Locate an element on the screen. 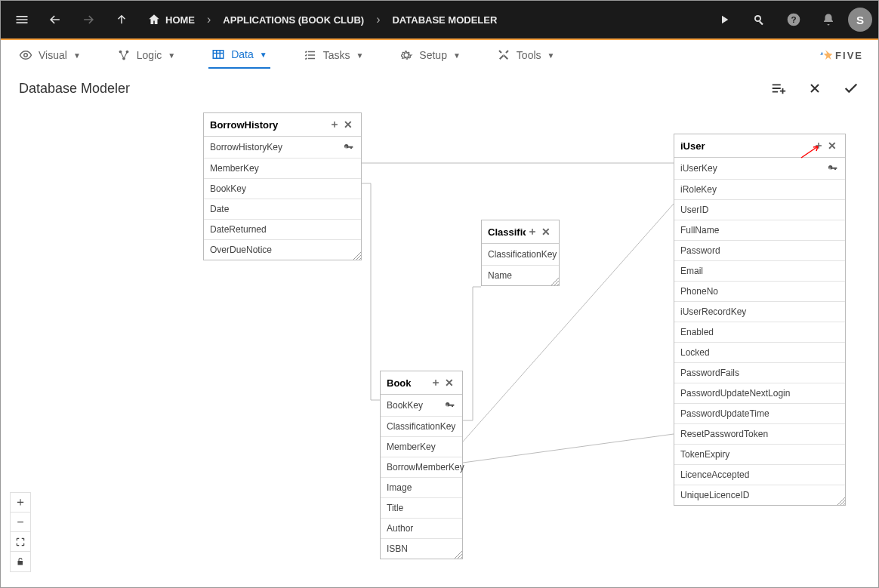 The height and width of the screenshot is (588, 879). fullscreen-button is located at coordinates (20, 542).